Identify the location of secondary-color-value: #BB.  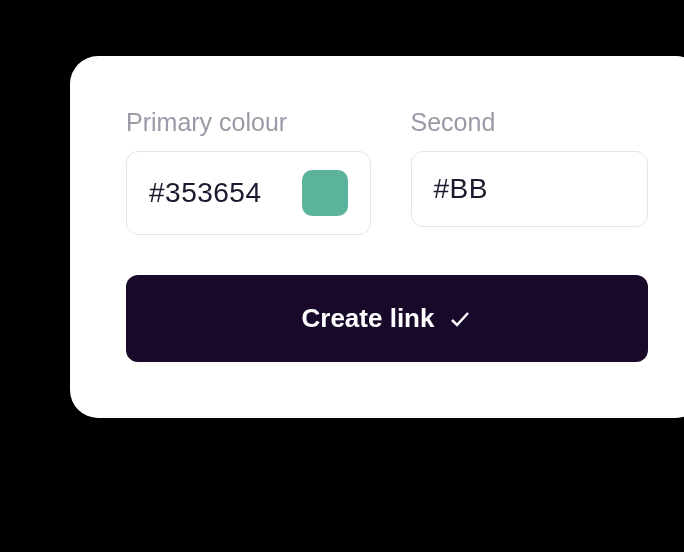
(461, 189).